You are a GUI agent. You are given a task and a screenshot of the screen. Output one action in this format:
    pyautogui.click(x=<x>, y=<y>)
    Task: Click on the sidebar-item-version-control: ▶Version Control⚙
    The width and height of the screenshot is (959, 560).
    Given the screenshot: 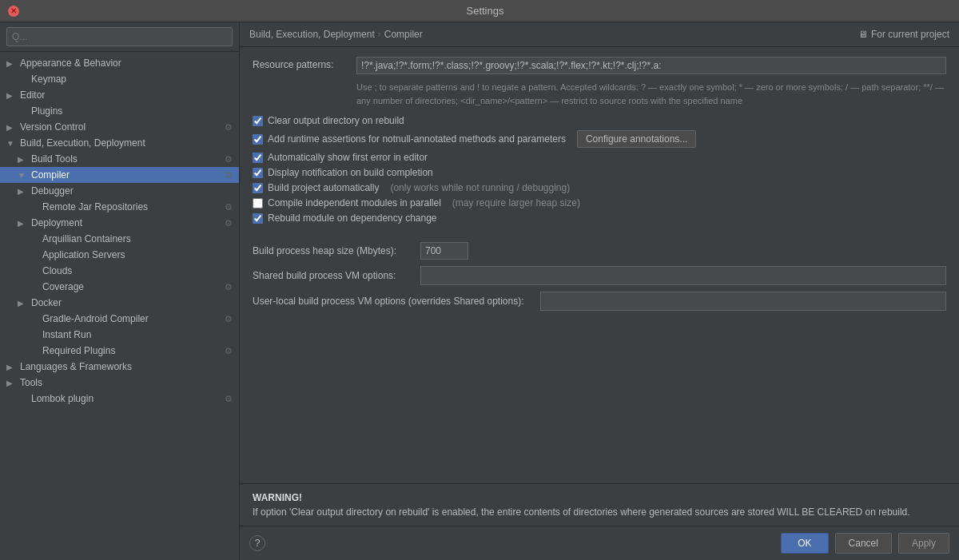 What is the action you would take?
    pyautogui.click(x=120, y=127)
    